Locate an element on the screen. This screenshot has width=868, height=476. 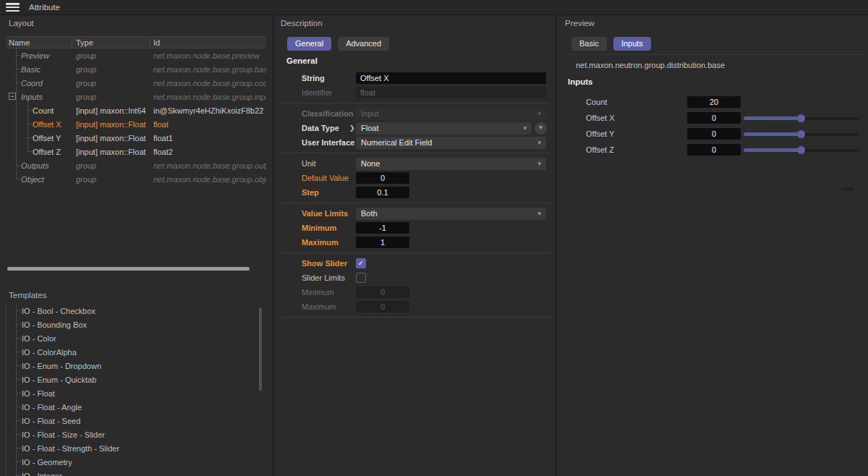
vertical-scrollbar-thumb is located at coordinates (260, 349).